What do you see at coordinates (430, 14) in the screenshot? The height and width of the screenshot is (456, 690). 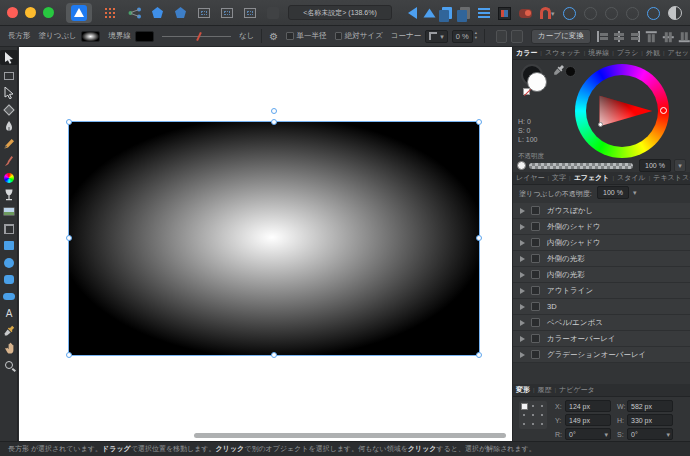 I see `flip-vertical-icon` at bounding box center [430, 14].